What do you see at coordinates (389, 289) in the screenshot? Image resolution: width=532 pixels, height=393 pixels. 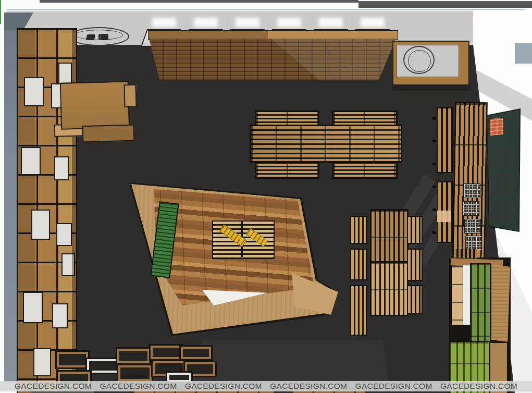 I see `dining-table-right-lower` at bounding box center [389, 289].